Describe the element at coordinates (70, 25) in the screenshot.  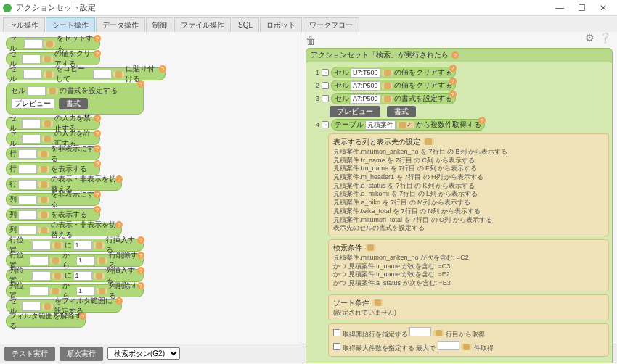
I see `tab-sheet: シート操作` at that location.